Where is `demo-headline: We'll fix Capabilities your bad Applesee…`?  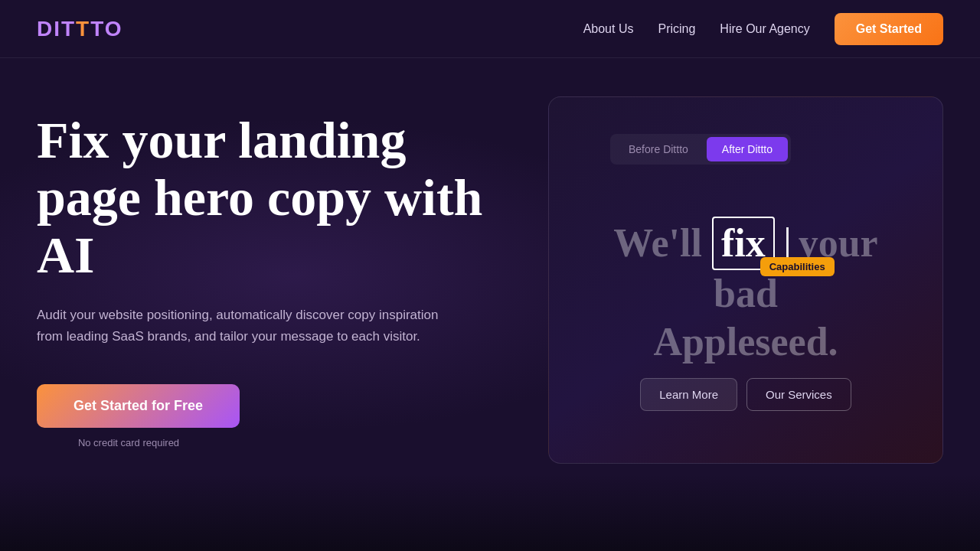
demo-headline: We'll fix Capabilities your bad Applesee… is located at coordinates (746, 291).